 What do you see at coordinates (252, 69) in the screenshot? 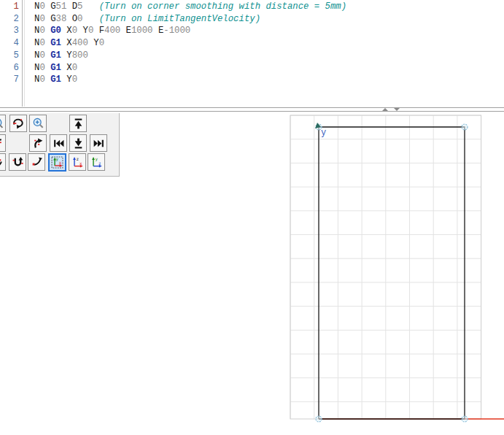
I see `code-line: 6N0 G1 X0` at bounding box center [252, 69].